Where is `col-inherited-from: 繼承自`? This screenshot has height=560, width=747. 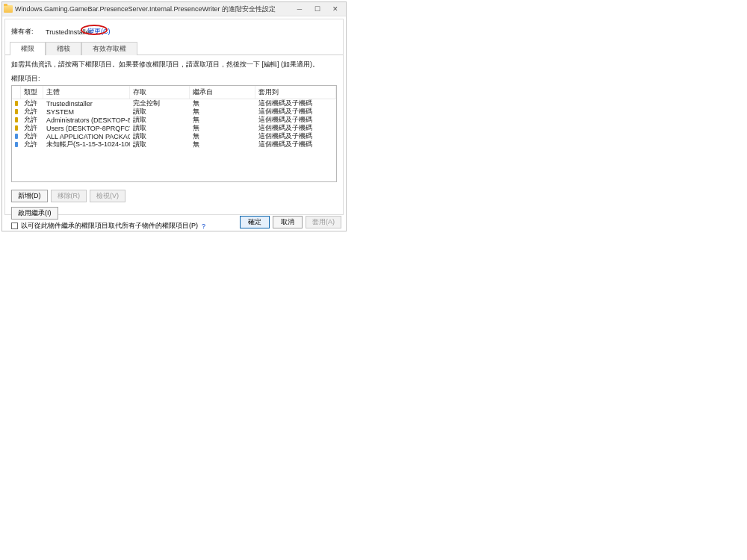 col-inherited-from: 繼承自 is located at coordinates (223, 93).